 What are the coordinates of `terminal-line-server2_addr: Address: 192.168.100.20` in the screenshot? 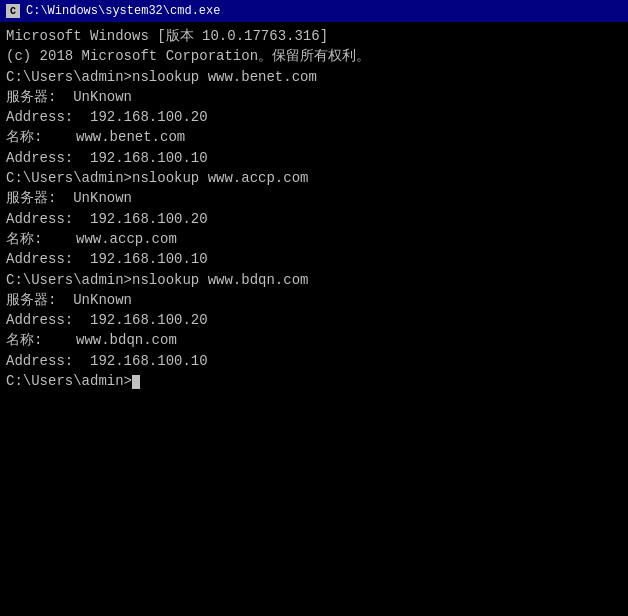 It's located at (314, 219).